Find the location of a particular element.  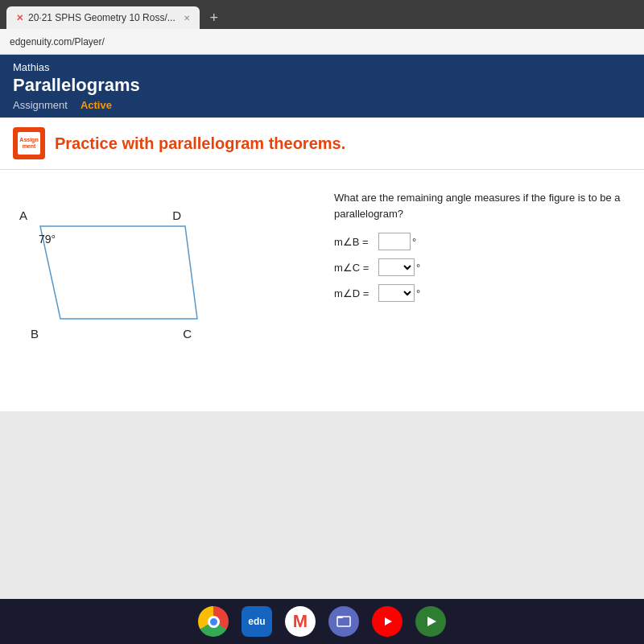

student-name: Mathias is located at coordinates (322, 68).